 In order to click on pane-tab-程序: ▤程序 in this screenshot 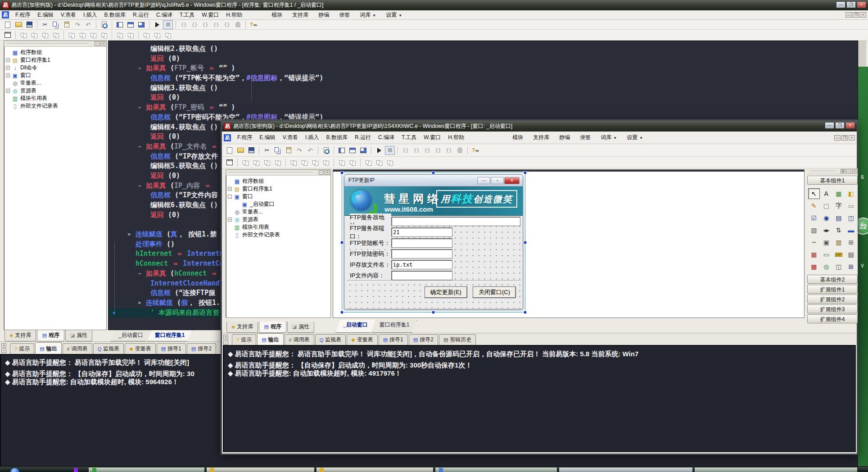, I will do `click(50, 336)`.